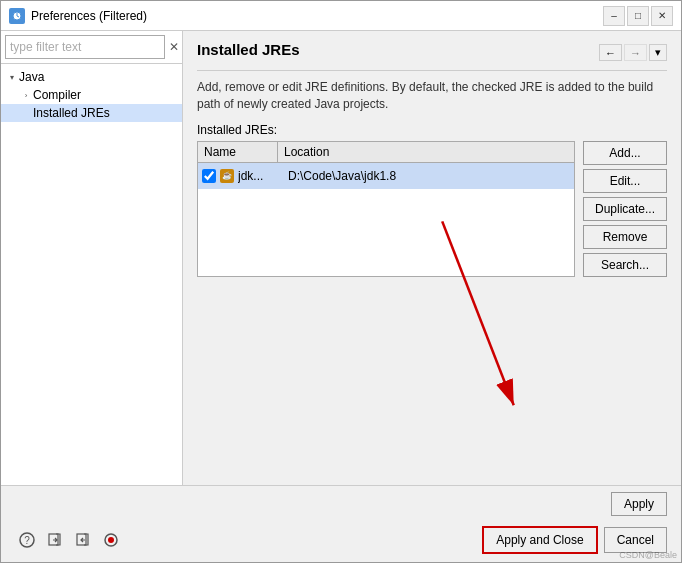  Describe the element at coordinates (638, 16) in the screenshot. I see `window-controls: – □ ✕` at that location.